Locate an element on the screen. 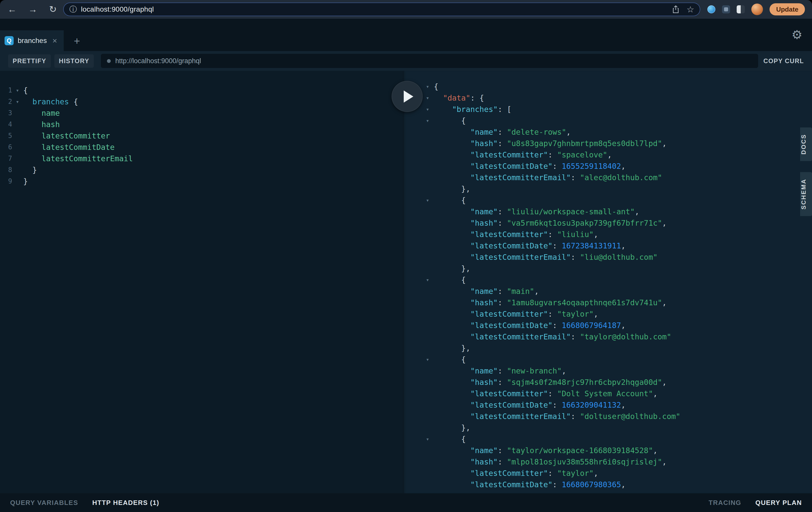 This screenshot has height=512, width=812. response-line: "latestCommitDate": 1663209041132, is located at coordinates (608, 405).